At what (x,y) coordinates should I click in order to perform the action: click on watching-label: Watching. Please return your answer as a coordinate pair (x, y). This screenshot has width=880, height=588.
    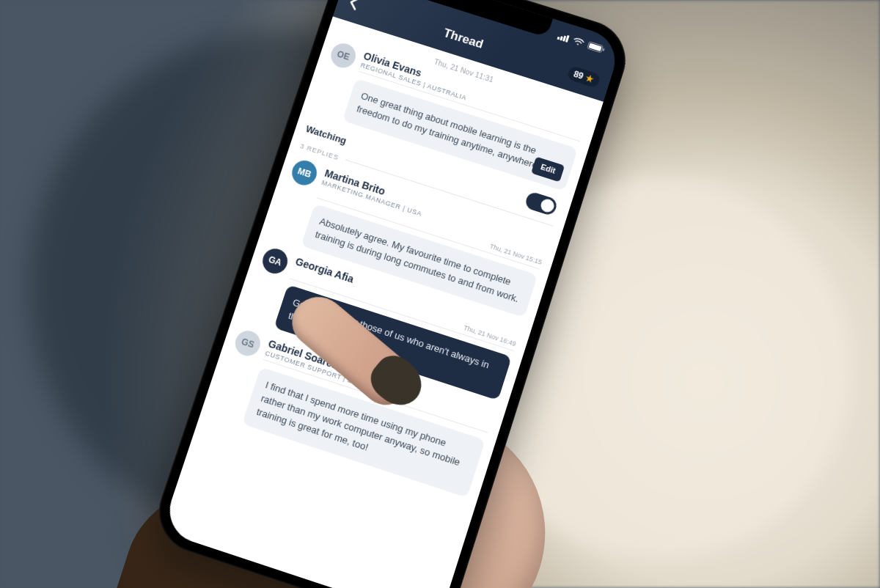
    Looking at the image, I should click on (326, 135).